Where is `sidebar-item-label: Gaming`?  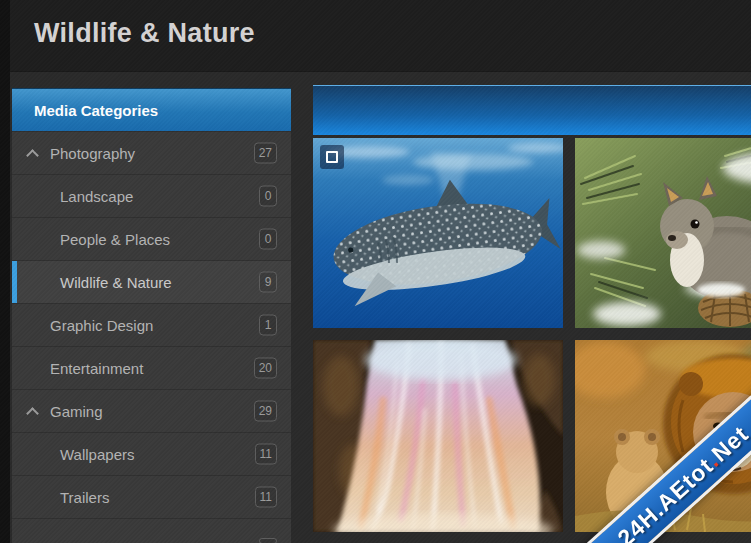
sidebar-item-label: Gaming is located at coordinates (76, 412).